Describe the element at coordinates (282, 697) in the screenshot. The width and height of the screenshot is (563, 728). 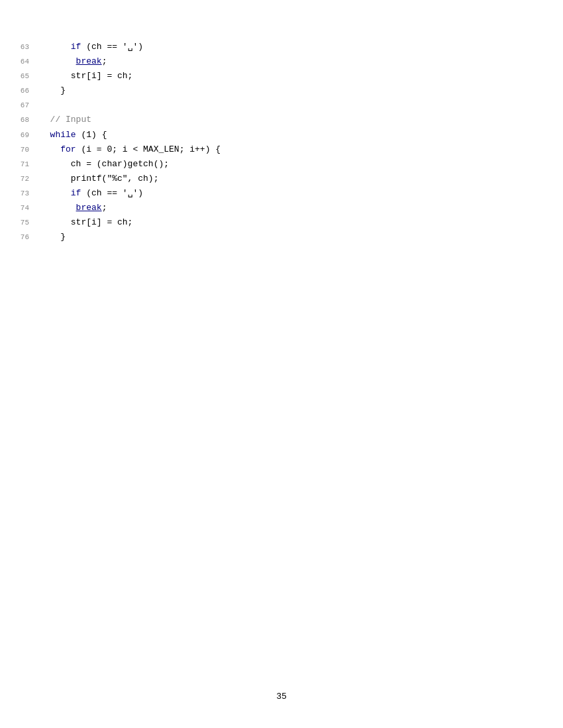
I see `page-number: 35` at that location.